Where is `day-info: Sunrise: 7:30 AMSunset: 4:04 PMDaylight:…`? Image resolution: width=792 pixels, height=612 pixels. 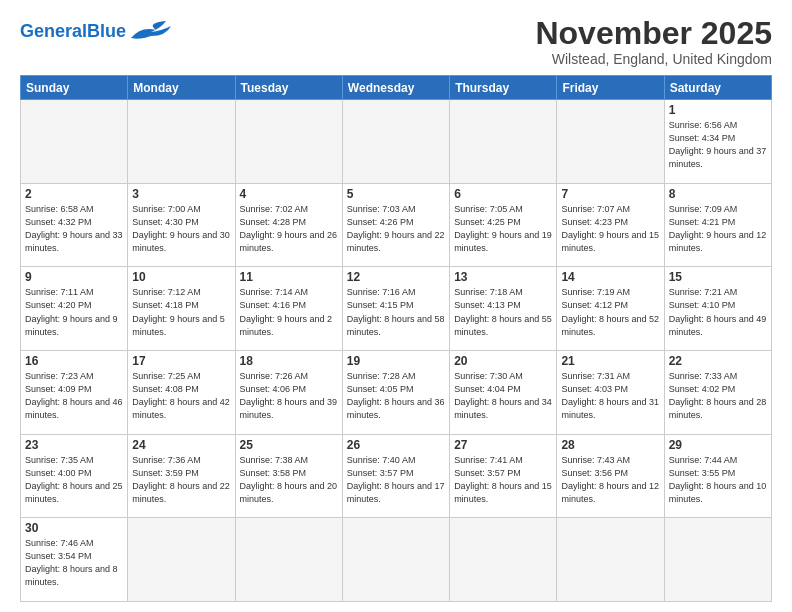
day-info: Sunrise: 7:30 AMSunset: 4:04 PMDaylight:… is located at coordinates (503, 396).